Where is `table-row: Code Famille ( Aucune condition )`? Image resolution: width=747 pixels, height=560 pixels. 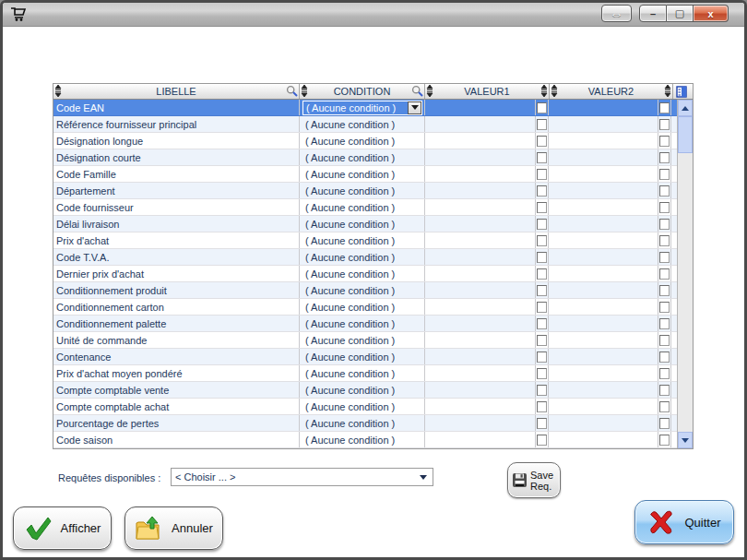 table-row: Code Famille ( Aucune condition ) is located at coordinates (373, 174).